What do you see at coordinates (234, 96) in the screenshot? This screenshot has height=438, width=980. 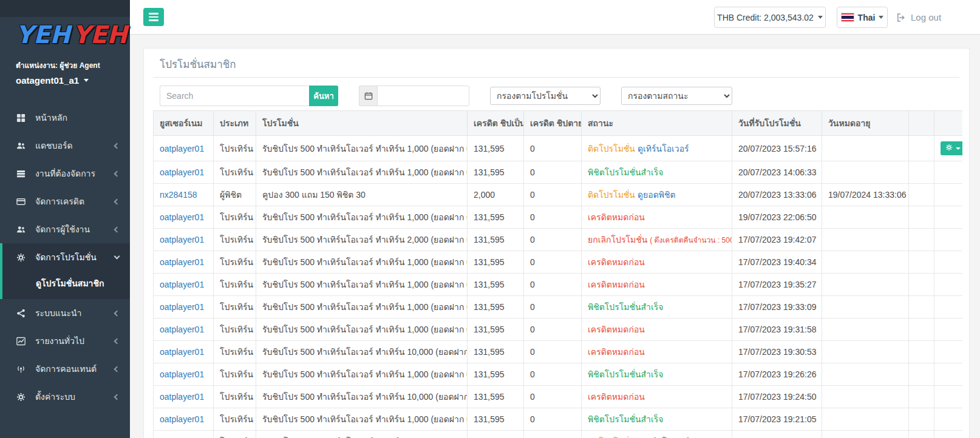 I see `search-input` at bounding box center [234, 96].